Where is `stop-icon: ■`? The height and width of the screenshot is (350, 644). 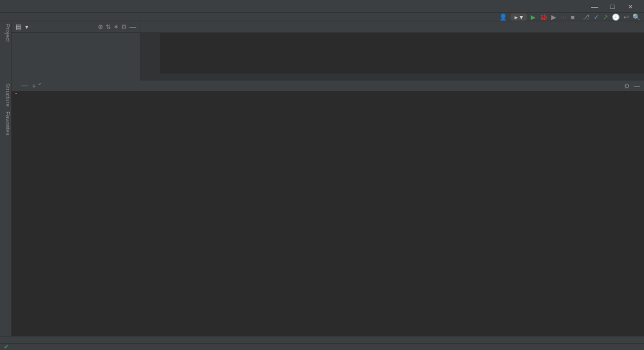 stop-icon: ■ is located at coordinates (573, 17).